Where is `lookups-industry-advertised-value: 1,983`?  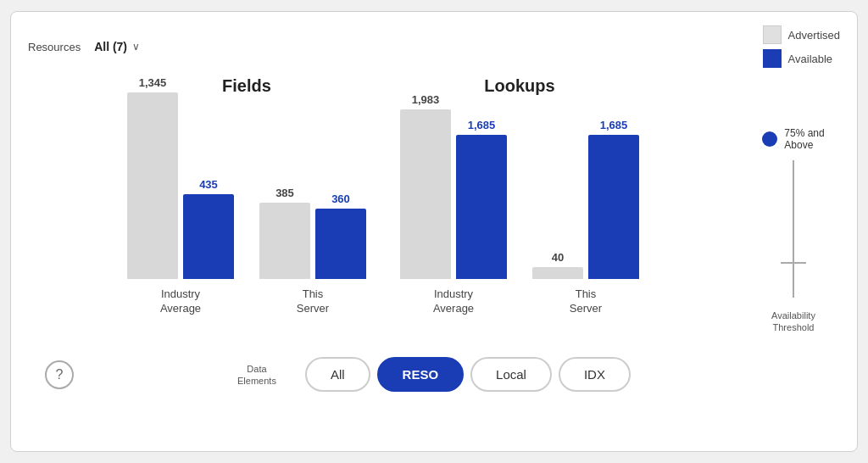 lookups-industry-advertised-value: 1,983 is located at coordinates (426, 100).